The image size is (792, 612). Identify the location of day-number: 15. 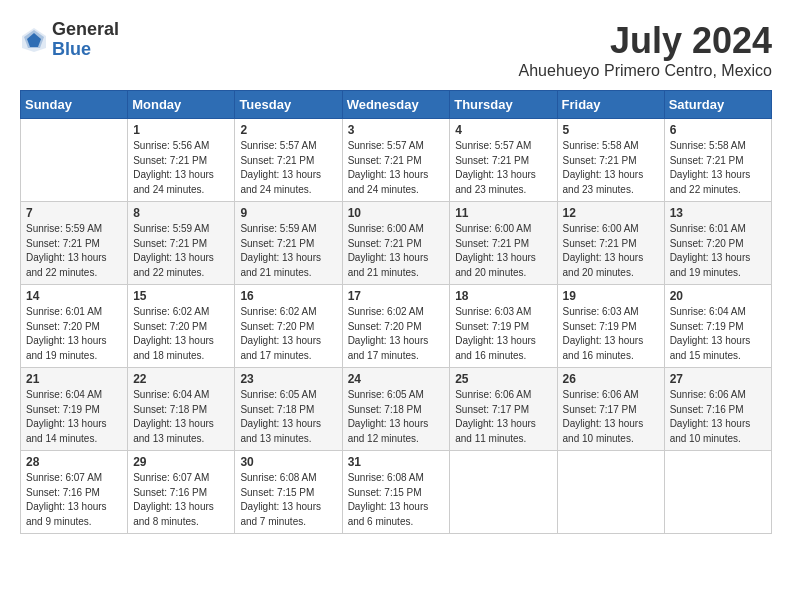
(181, 296).